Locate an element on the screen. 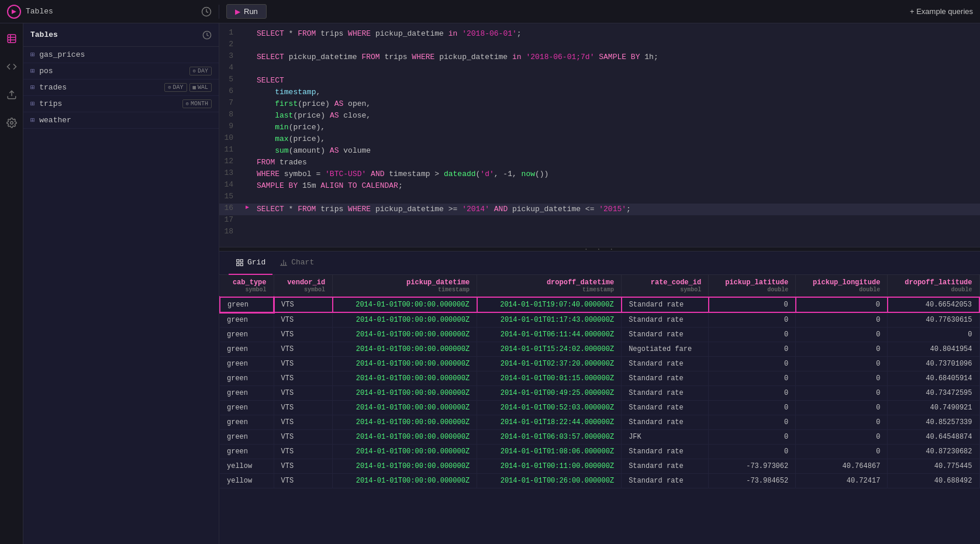 The image size is (980, 544). col-header-dropoff_latitude: dropoff_latitude double is located at coordinates (933, 286).